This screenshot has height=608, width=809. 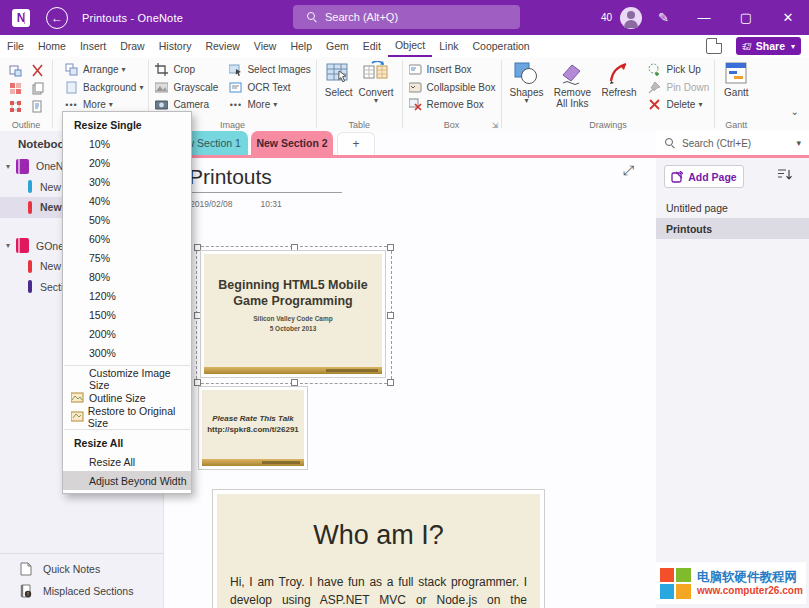 I want to click on menu-home: Home, so click(x=52, y=46).